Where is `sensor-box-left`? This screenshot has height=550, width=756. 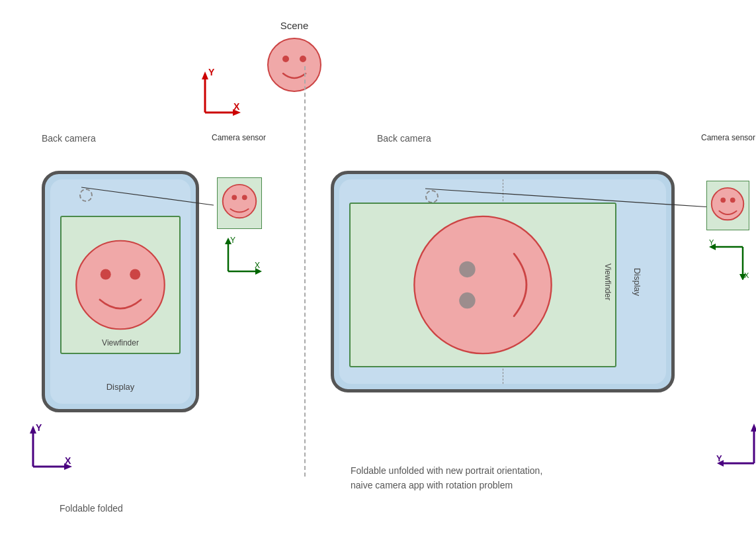
sensor-box-left is located at coordinates (239, 203).